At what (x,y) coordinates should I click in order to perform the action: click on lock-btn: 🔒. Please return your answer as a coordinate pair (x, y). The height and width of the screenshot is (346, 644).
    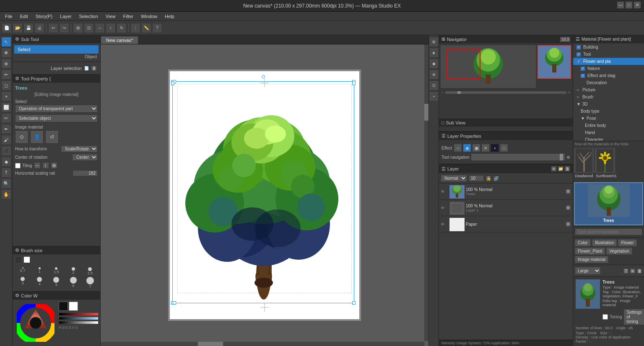
    Looking at the image, I should click on (488, 178).